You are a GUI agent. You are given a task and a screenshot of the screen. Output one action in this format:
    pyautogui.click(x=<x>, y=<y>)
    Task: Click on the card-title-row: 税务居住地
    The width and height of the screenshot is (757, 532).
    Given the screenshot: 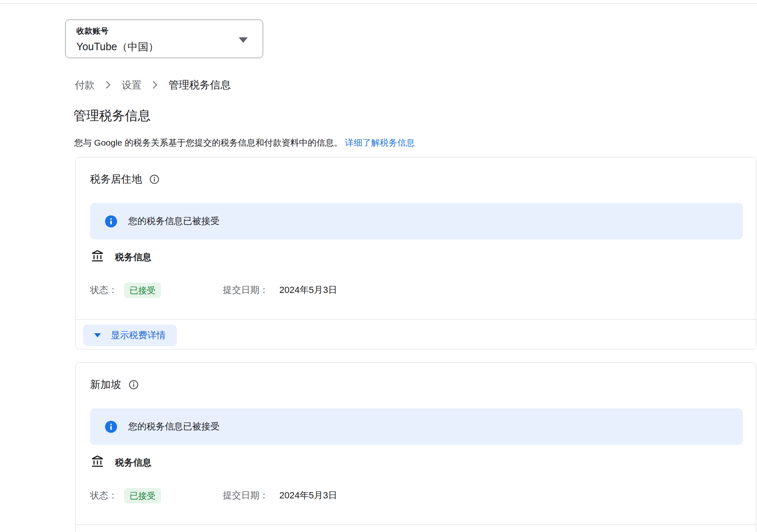 What is the action you would take?
    pyautogui.click(x=125, y=179)
    